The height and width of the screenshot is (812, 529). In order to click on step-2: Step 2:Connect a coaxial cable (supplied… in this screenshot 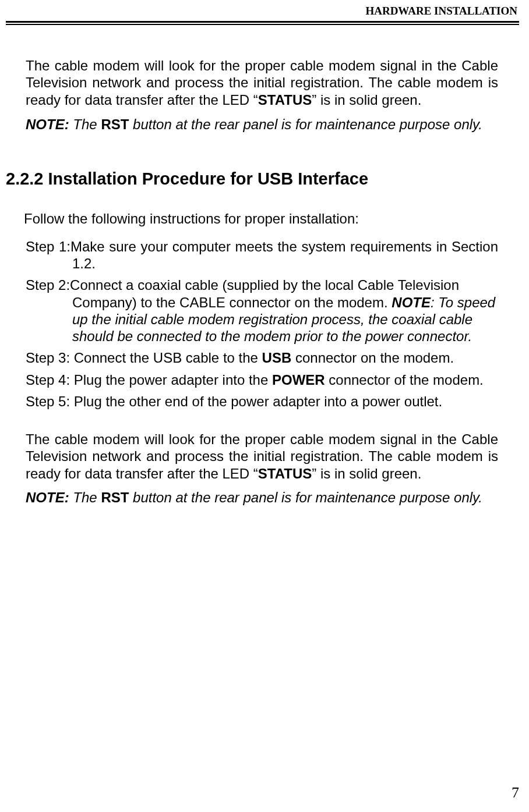, I will do `click(262, 311)`.